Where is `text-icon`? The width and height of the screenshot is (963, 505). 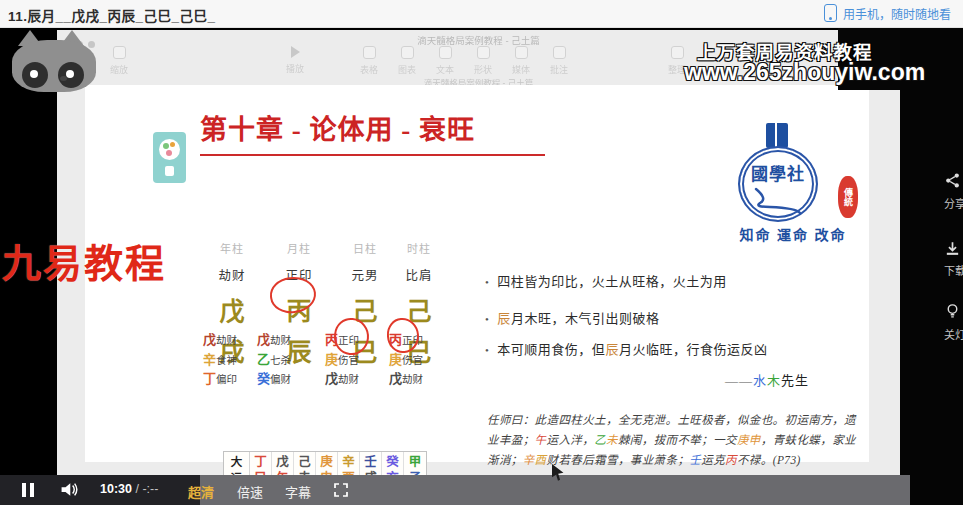 text-icon is located at coordinates (446, 52).